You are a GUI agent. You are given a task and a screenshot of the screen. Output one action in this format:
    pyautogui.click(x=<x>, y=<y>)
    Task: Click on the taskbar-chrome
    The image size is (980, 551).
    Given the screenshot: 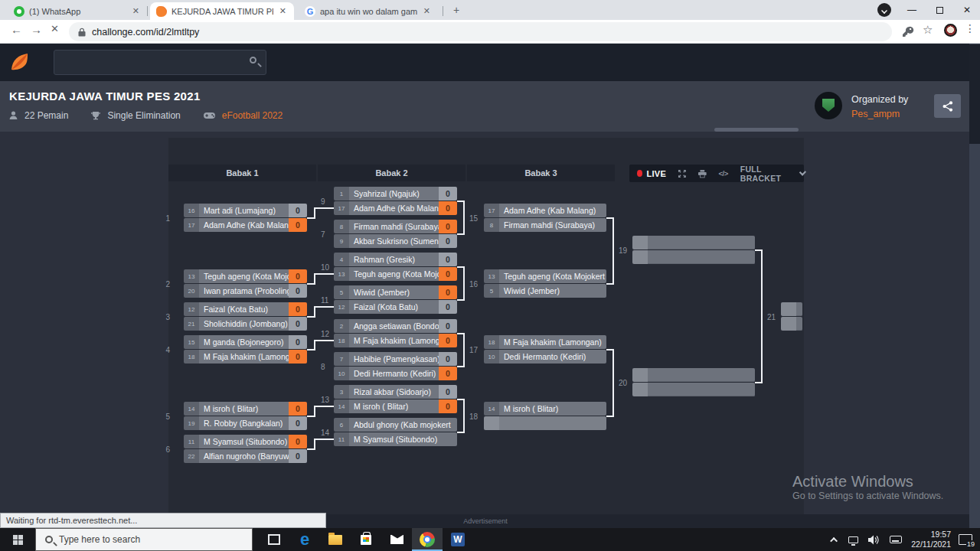 What is the action you would take?
    pyautogui.click(x=427, y=540)
    